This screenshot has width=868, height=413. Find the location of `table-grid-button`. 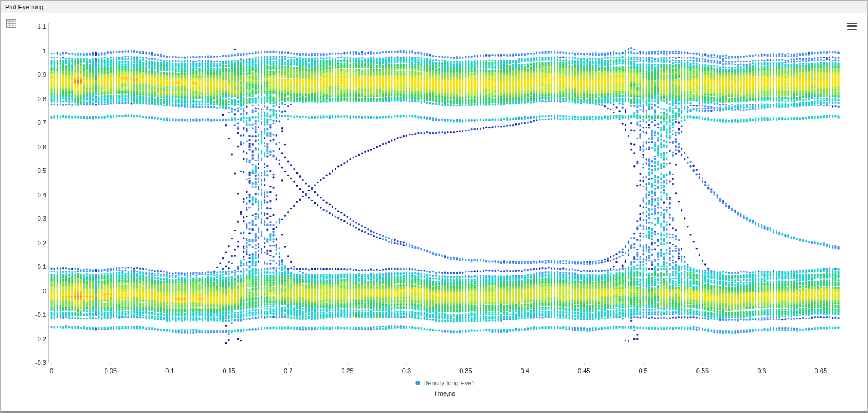

table-grid-button is located at coordinates (12, 24).